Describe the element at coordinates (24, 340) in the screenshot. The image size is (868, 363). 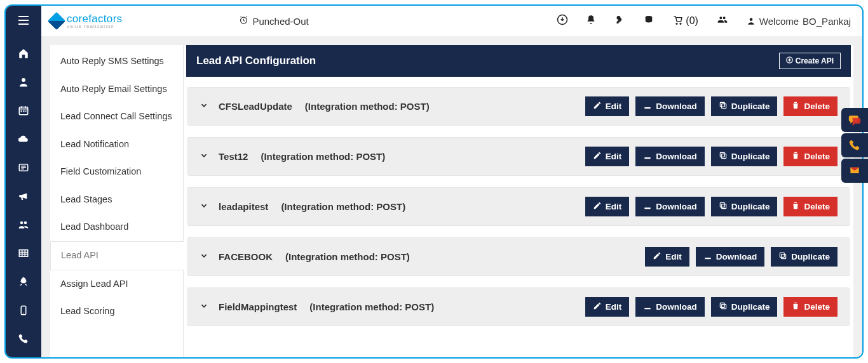
I see `phone-icon` at that location.